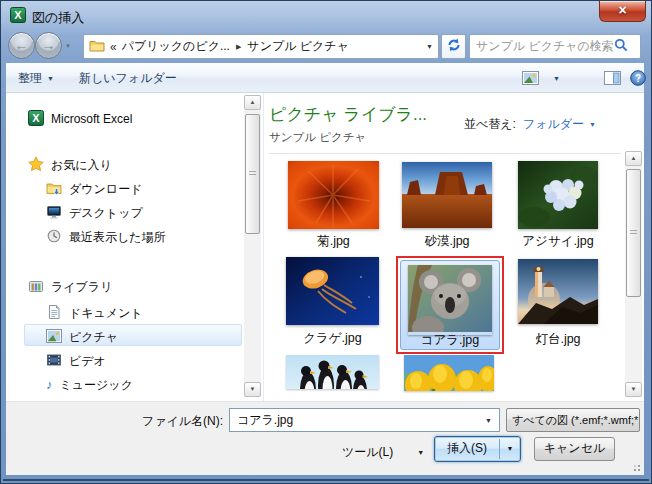 The height and width of the screenshot is (484, 652). Describe the element at coordinates (54, 338) in the screenshot. I see `pictures-icon` at that location.